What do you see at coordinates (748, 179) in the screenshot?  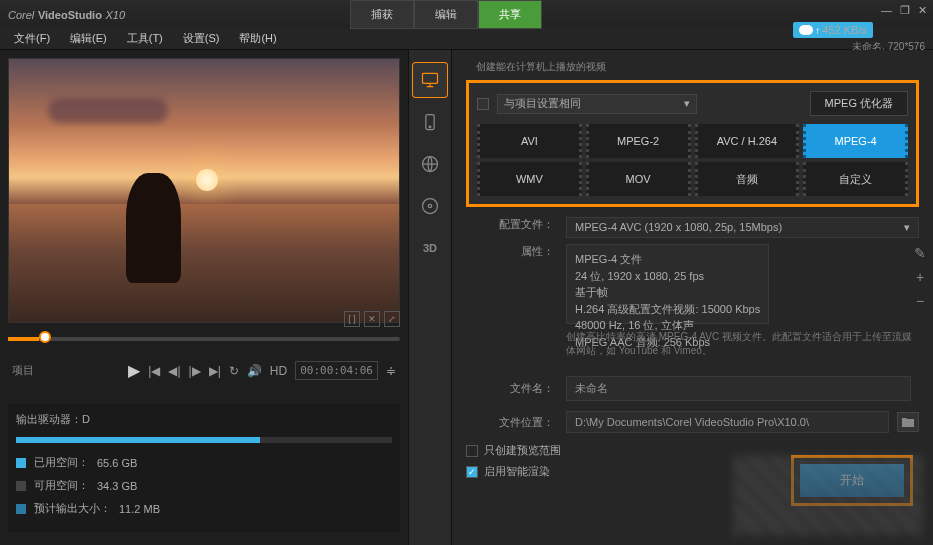 I see `format-audio: 音频` at bounding box center [748, 179].